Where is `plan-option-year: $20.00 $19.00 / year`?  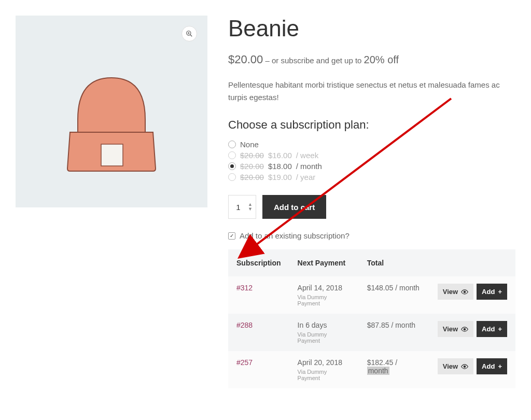 plan-option-year: $20.00 $19.00 / year is located at coordinates (372, 177).